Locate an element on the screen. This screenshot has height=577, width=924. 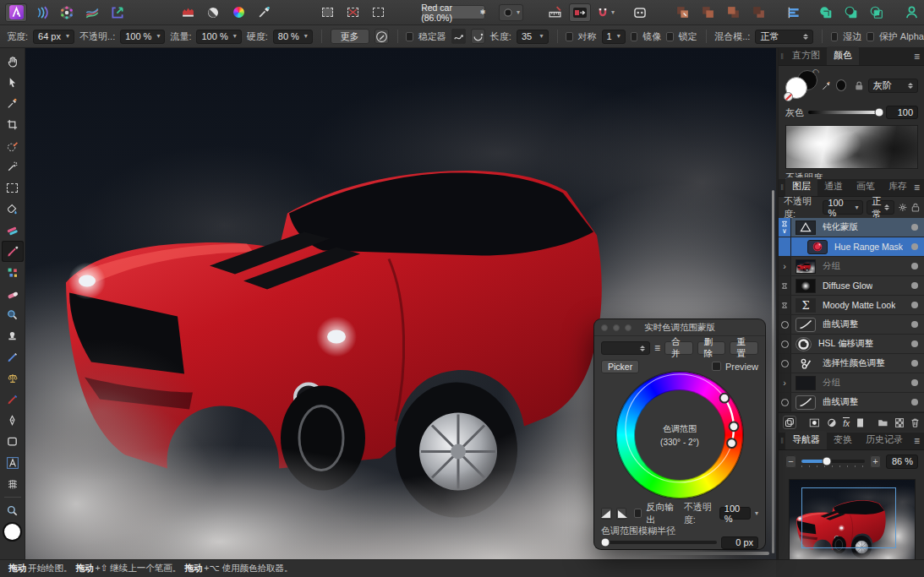
zoom-slider is located at coordinates (834, 461).